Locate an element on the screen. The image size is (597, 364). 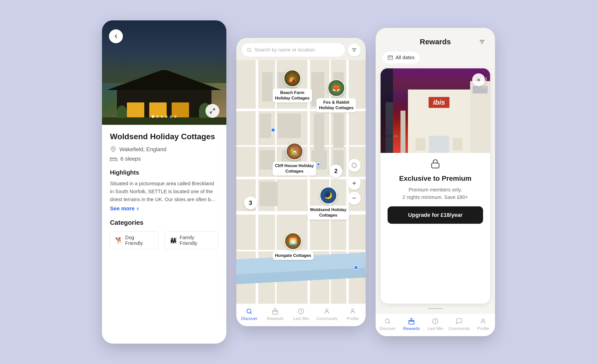
rewards-header: Rewards is located at coordinates (435, 40).